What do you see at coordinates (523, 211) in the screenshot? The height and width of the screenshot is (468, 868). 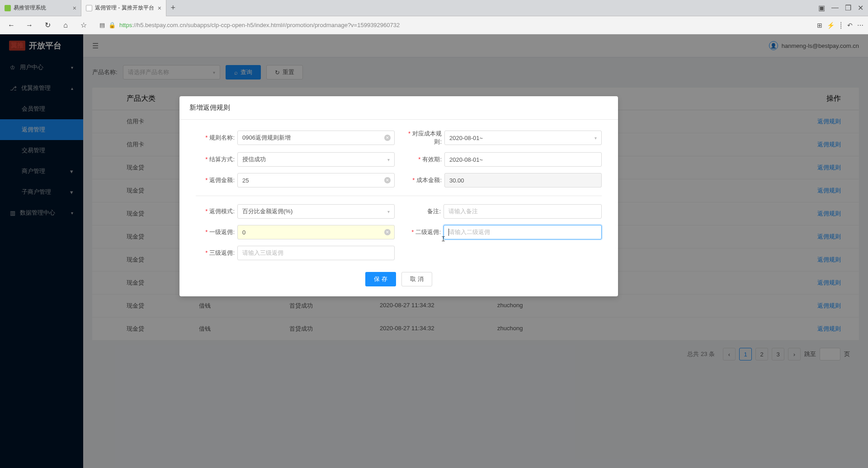 I see `remark-input: 请输入备注` at bounding box center [523, 211].